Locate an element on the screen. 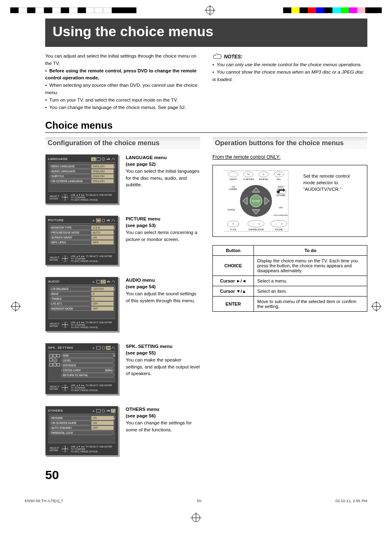 The height and width of the screenshot is (556, 392). note-item: You cannot show the choice menus when an… is located at coordinates (290, 76).